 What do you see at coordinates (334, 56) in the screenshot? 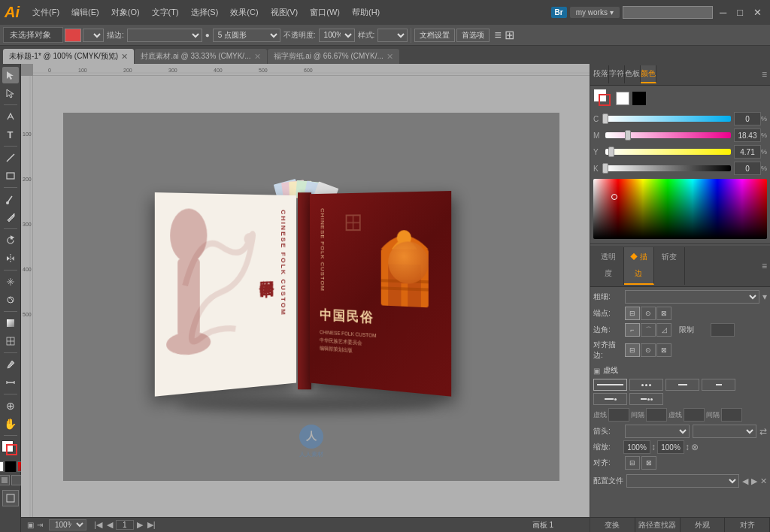
I see `tab-2: 福字剪纸.ai @ 66.67% (CMYK/... ✕` at bounding box center [334, 56].